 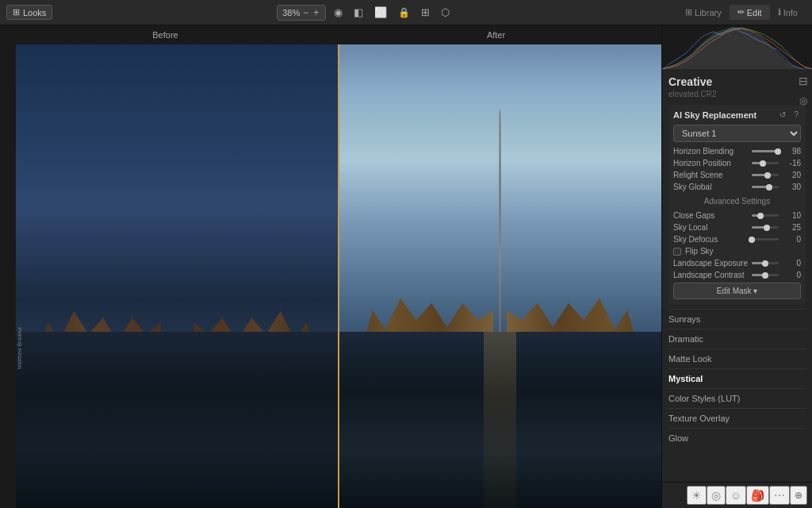 What do you see at coordinates (737, 216) in the screenshot?
I see `close-gaps-row: Close Gaps 10` at bounding box center [737, 216].